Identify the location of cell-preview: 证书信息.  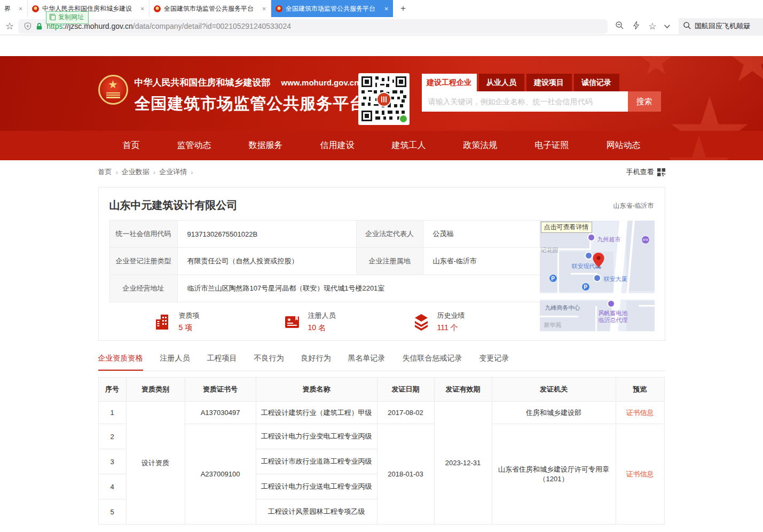
(640, 474).